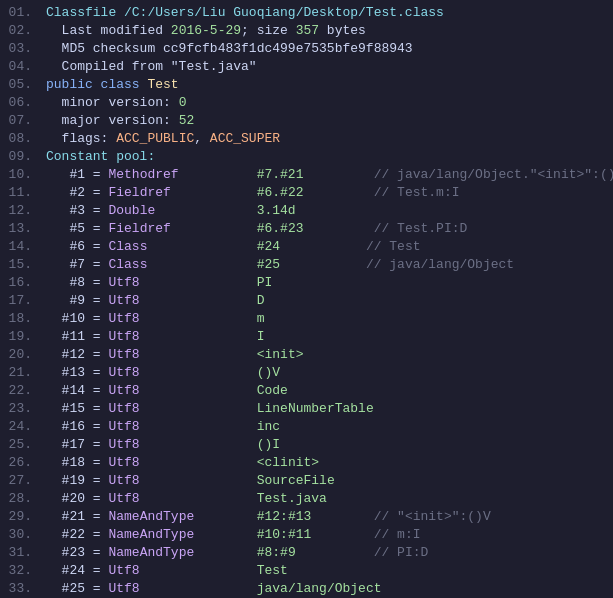  What do you see at coordinates (316, 408) in the screenshot?
I see `code-segment: LineNumberTable` at bounding box center [316, 408].